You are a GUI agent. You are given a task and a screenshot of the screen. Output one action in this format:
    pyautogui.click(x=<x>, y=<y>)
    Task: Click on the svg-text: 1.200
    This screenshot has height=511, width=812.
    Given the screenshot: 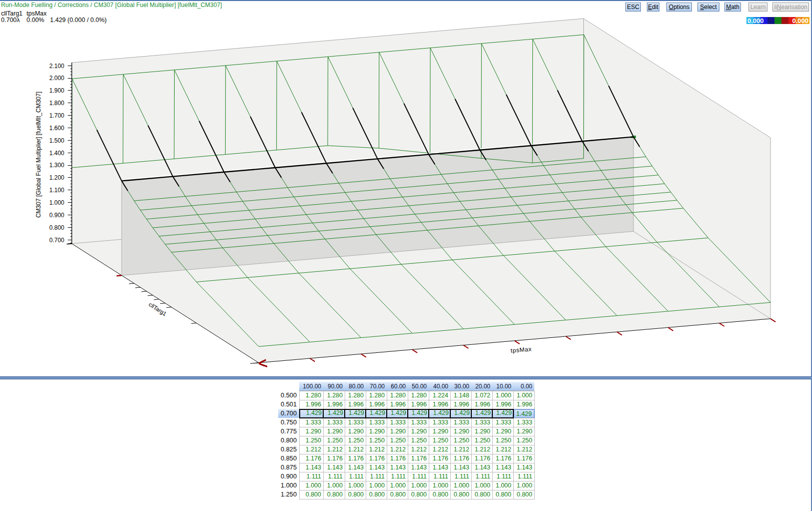 What is the action you would take?
    pyautogui.click(x=57, y=178)
    